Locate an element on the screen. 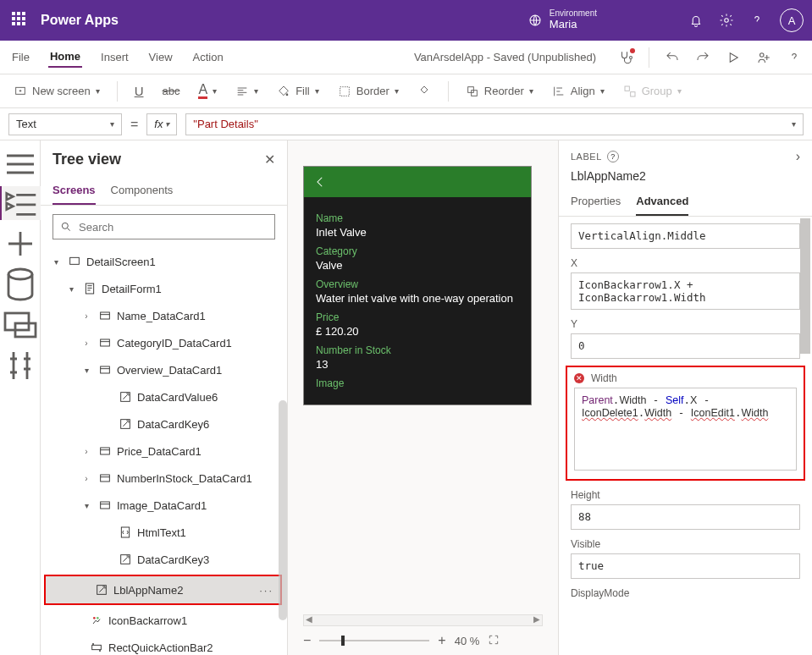 The width and height of the screenshot is (812, 655). align-button: Align▾ is located at coordinates (578, 91).